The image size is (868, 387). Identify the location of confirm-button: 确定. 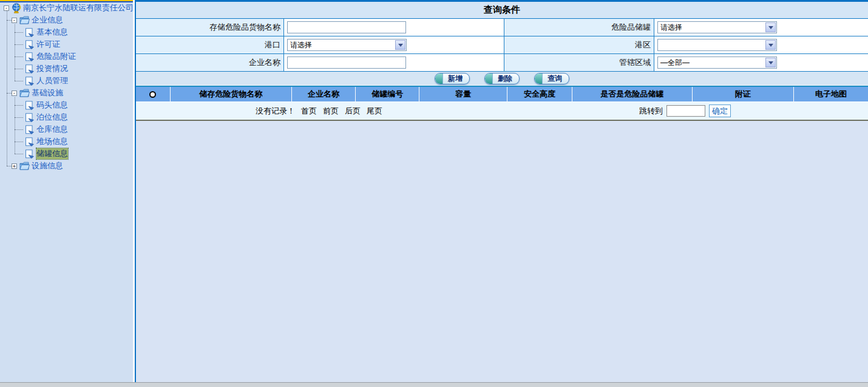
(720, 111).